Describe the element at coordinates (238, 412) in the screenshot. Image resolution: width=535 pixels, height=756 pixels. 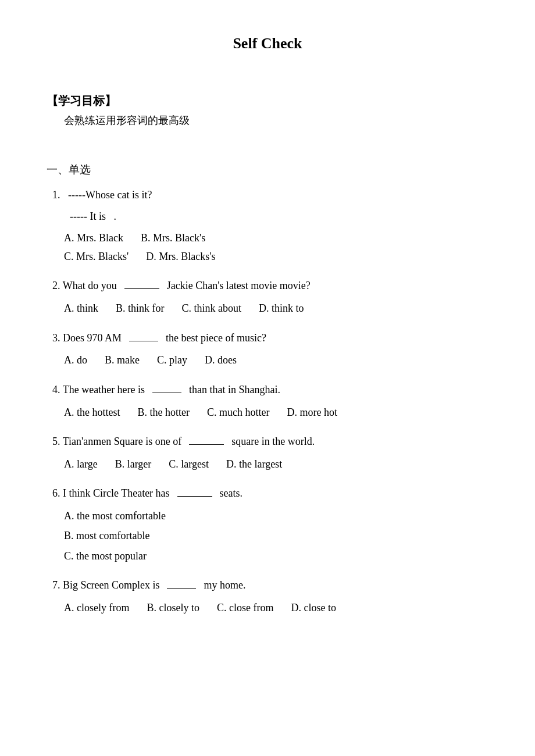
I see `option-4c: C. much hotter` at that location.